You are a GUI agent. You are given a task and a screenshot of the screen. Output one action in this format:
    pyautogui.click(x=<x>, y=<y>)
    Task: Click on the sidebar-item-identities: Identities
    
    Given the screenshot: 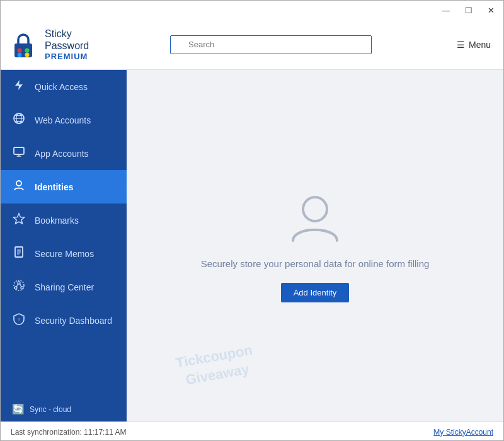 What is the action you would take?
    pyautogui.click(x=64, y=186)
    